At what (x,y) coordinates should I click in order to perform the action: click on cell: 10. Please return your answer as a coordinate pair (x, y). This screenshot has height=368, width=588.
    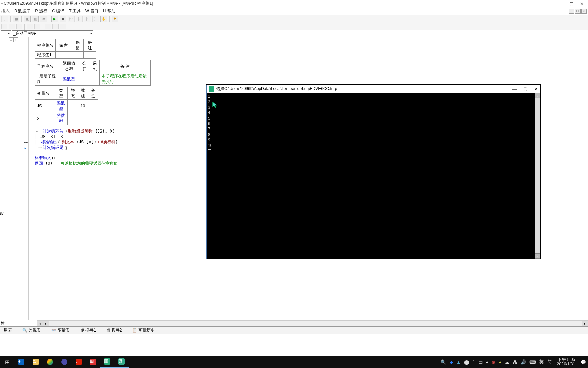
    Looking at the image, I should click on (83, 106).